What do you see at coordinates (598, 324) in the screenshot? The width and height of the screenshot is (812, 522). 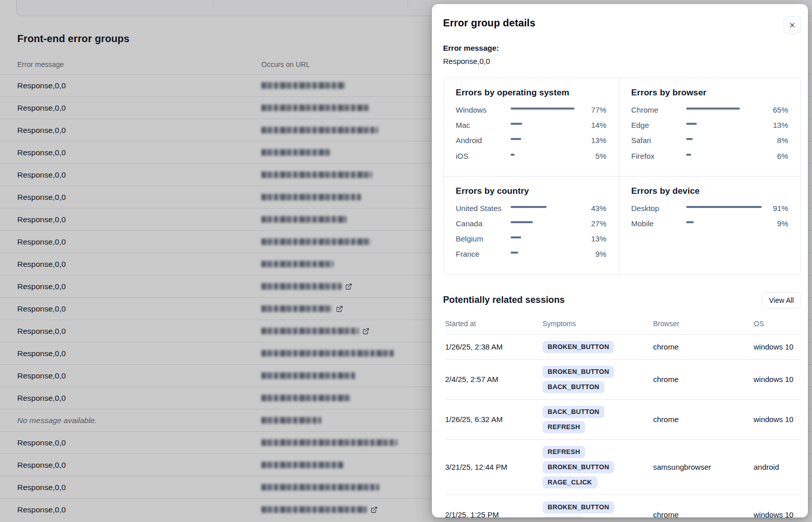 I see `column-symptoms: Symptoms` at bounding box center [598, 324].